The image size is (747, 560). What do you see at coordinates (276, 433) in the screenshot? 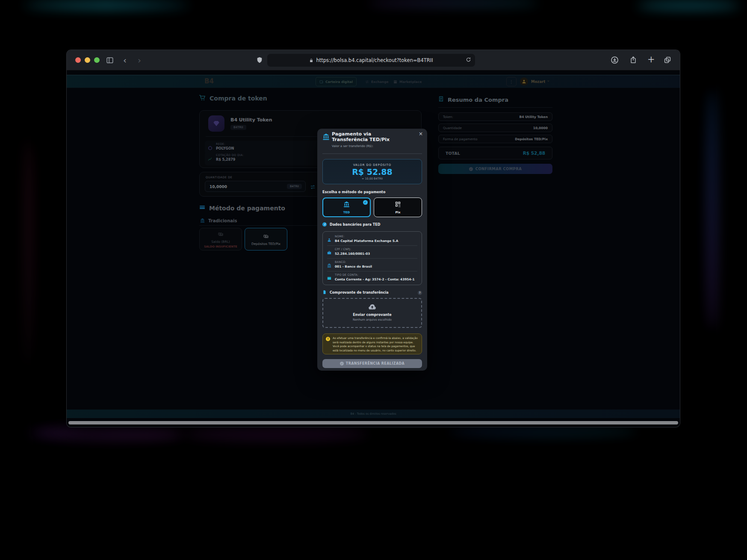
I see `glow-bottom-center` at bounding box center [276, 433].